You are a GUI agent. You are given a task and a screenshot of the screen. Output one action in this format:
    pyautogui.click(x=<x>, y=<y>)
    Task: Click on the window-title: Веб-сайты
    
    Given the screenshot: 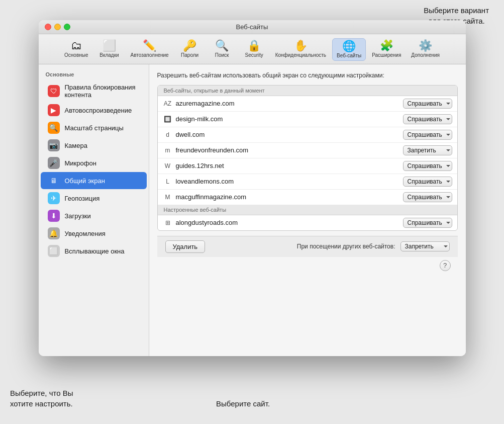 What is the action you would take?
    pyautogui.click(x=252, y=27)
    